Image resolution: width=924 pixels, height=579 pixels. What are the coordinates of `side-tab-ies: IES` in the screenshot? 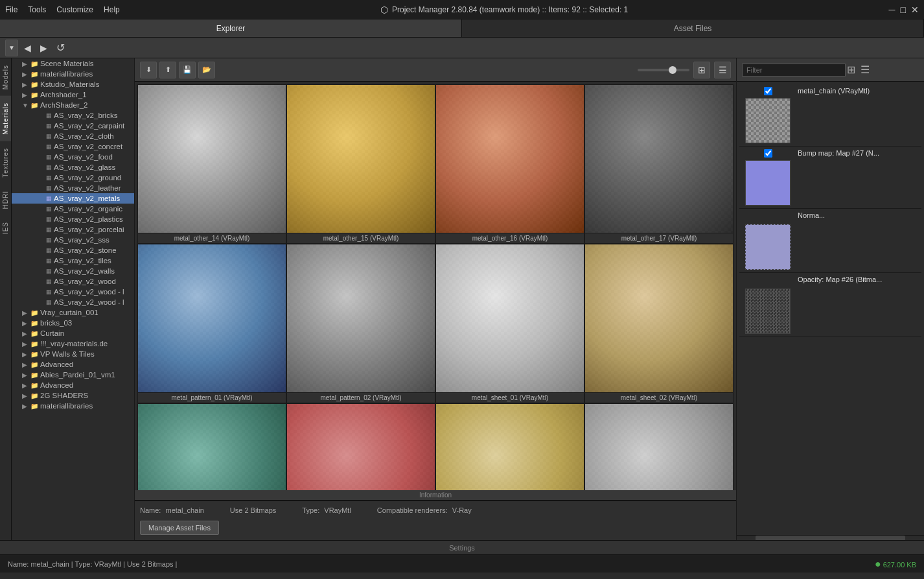 It's located at (5, 228).